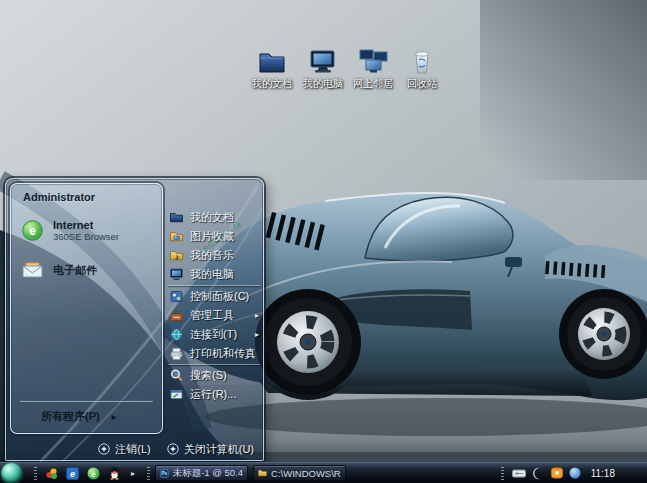 Image resolution: width=647 pixels, height=483 pixels. I want to click on log-off-label: 注销(L), so click(132, 450).